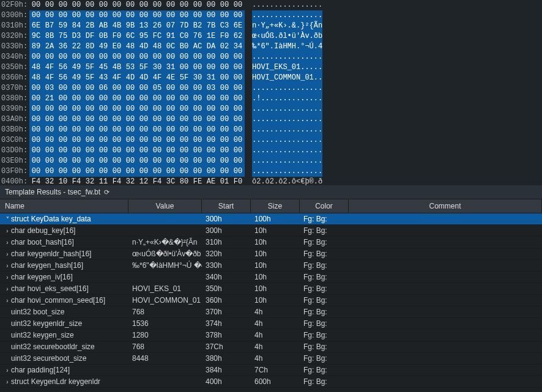  I want to click on hex-byte: F4, so click(157, 181).